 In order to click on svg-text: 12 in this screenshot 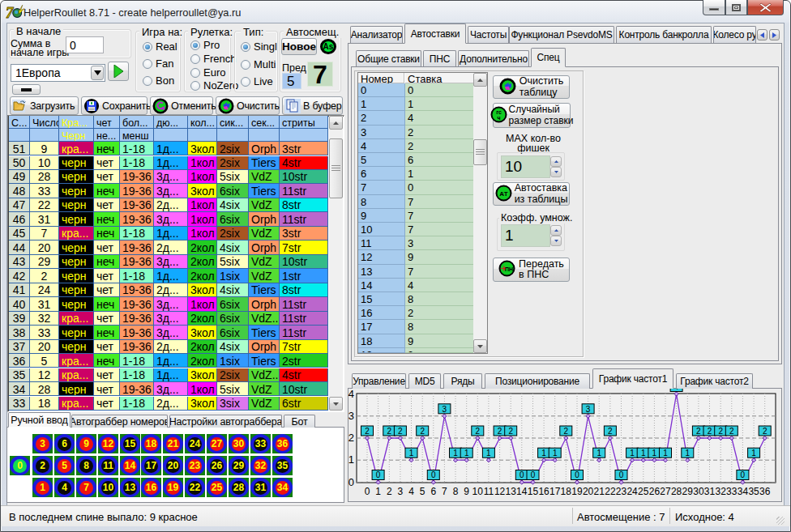, I will do `click(500, 492)`.